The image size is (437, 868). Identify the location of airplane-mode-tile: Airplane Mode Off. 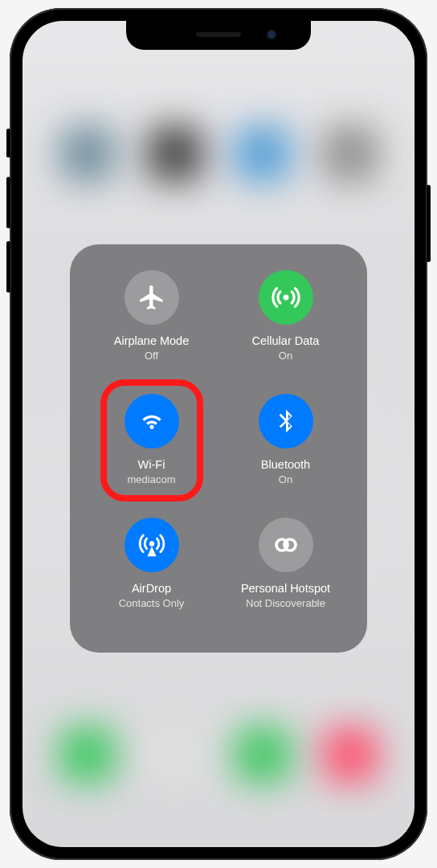
(151, 330).